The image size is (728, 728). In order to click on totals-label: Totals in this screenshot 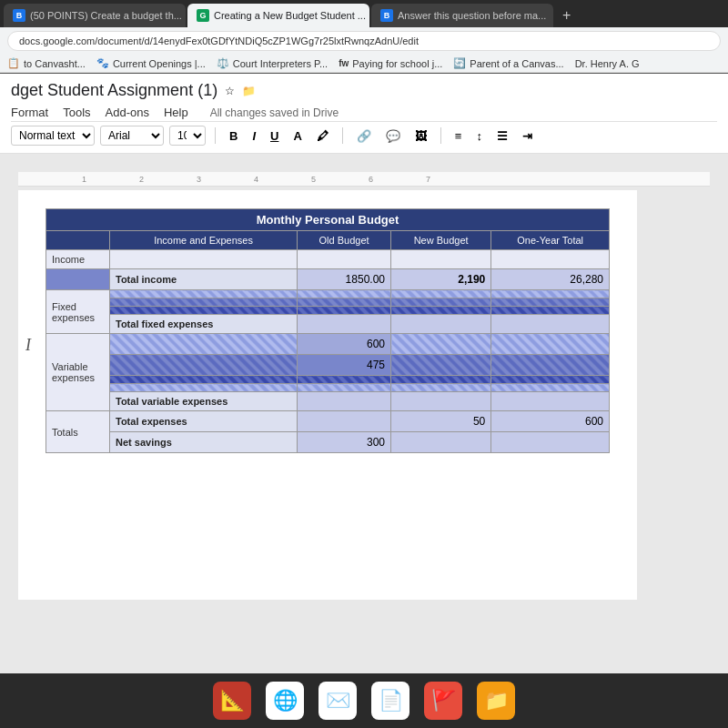, I will do `click(78, 432)`.